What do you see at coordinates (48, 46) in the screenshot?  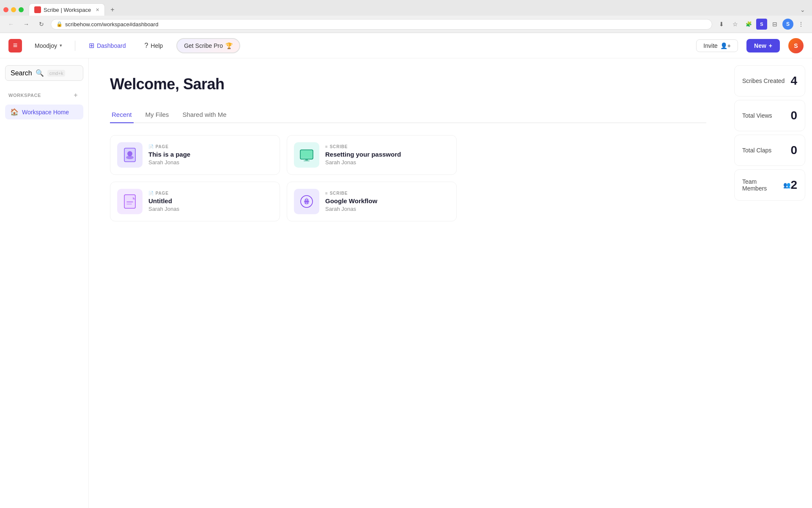 I see `workspace-selector: Moodjoy ▾` at bounding box center [48, 46].